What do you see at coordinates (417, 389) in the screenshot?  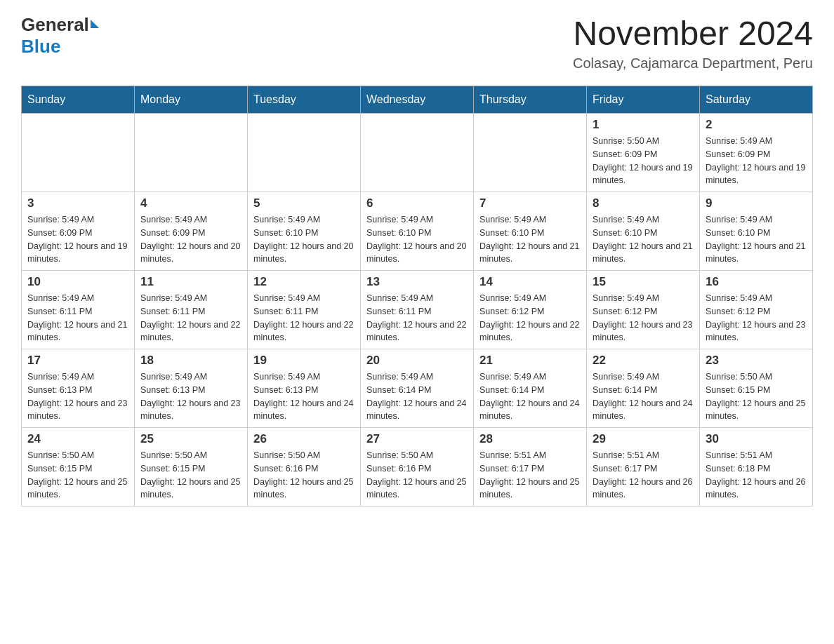 I see `day-cell: 20Sunrise: 5:49 AM Sunset: 6:14 PM Dayli…` at bounding box center [417, 389].